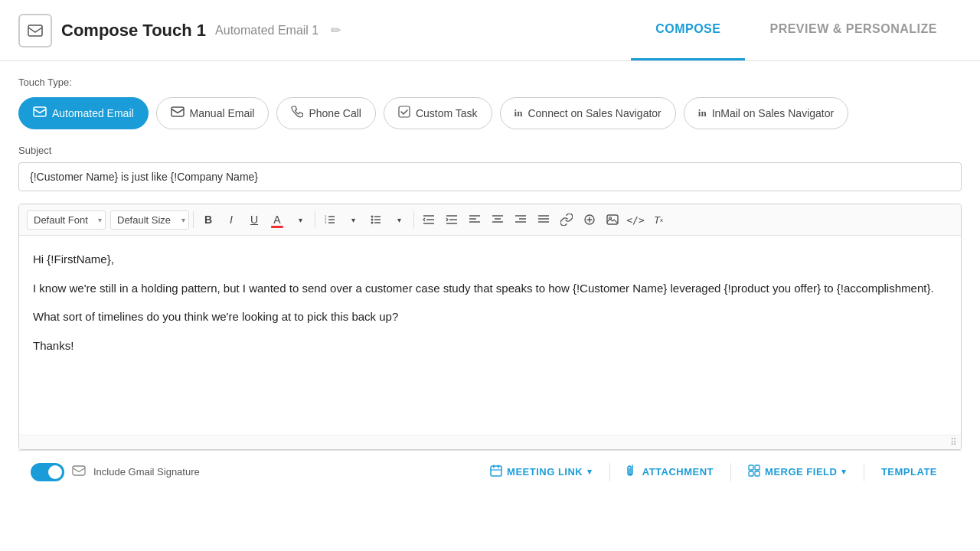  I want to click on underline-button: U, so click(254, 220).